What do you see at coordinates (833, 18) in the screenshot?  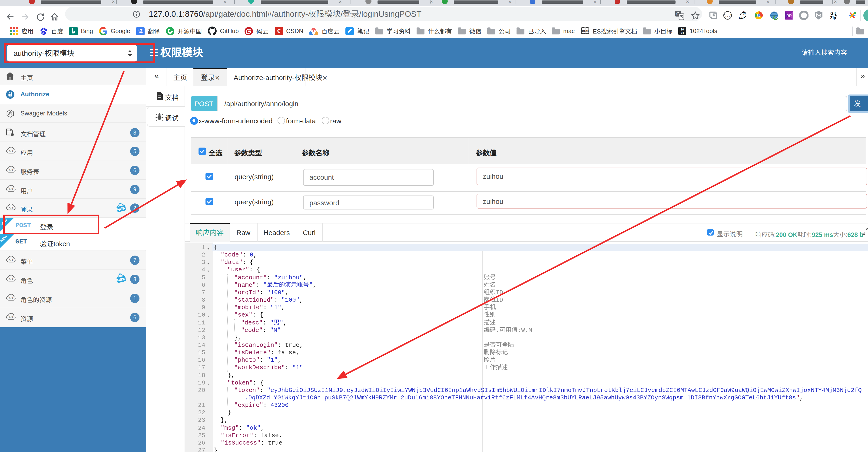 I see `svg-text: Zip` at bounding box center [833, 18].